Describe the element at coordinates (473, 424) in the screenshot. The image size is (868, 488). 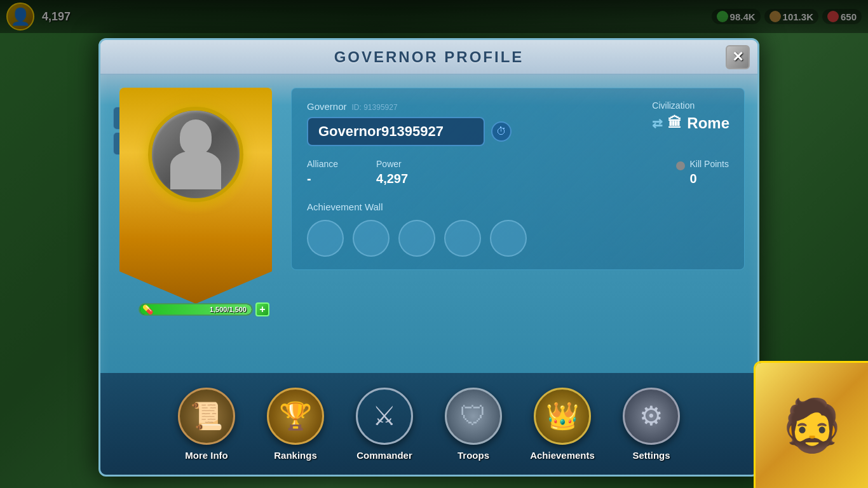
I see `troops-button: 🛡 Troops` at that location.